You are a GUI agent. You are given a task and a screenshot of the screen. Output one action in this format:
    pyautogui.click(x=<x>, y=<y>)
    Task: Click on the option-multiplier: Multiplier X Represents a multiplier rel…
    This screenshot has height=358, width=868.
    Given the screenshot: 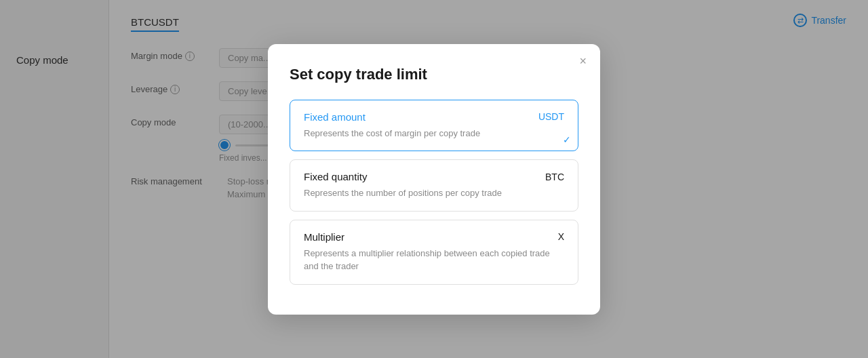 What is the action you would take?
    pyautogui.click(x=434, y=252)
    